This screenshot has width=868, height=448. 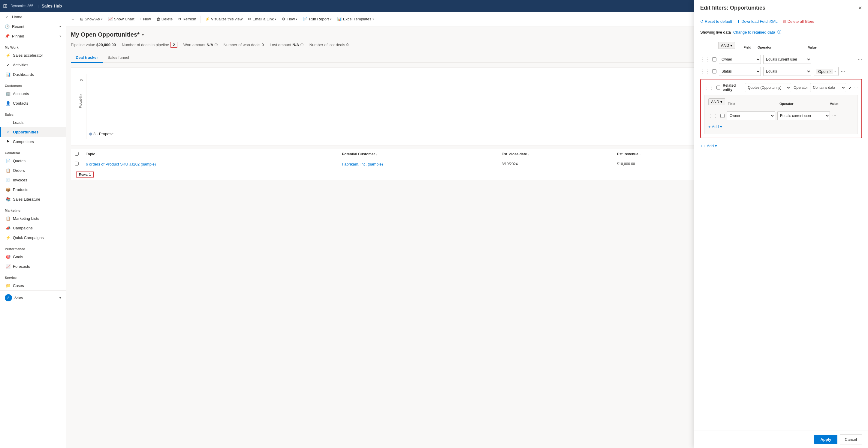 What do you see at coordinates (290, 19) in the screenshot?
I see `flow-button: ⚙ Flow ▾` at bounding box center [290, 19].